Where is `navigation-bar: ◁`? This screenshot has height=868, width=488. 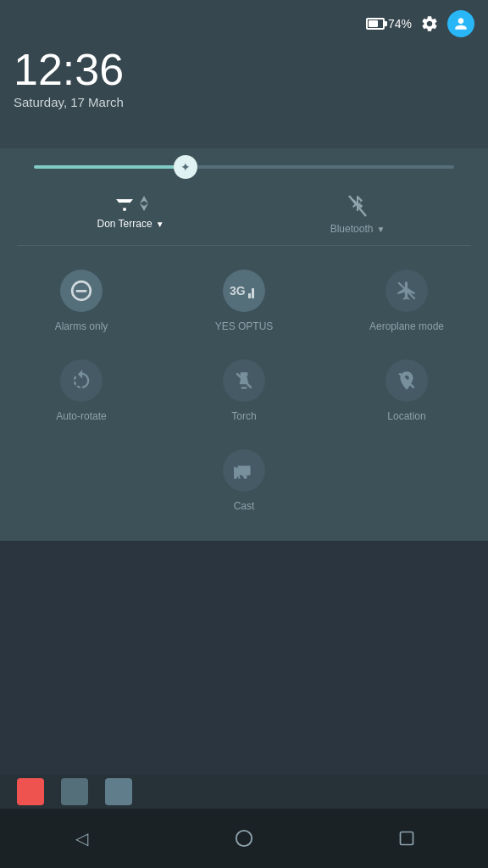
navigation-bar: ◁ is located at coordinates (244, 838).